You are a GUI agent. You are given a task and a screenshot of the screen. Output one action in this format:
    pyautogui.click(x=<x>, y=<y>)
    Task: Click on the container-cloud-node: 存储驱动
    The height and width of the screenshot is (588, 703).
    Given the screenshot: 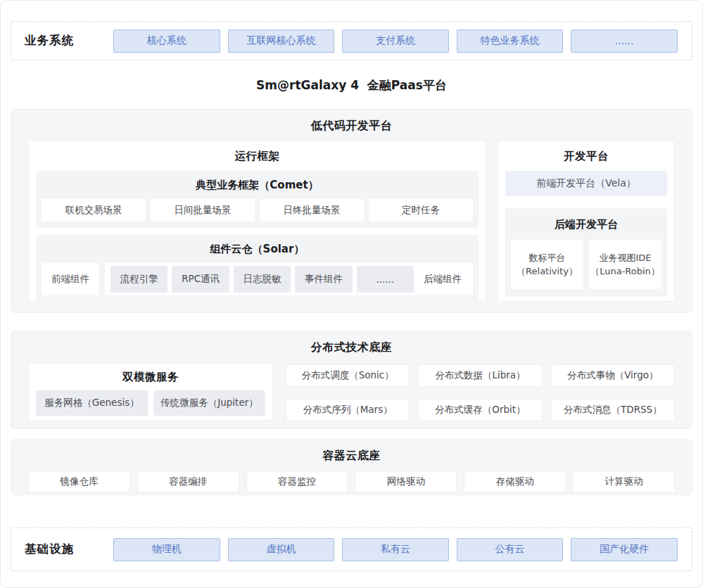 What is the action you would take?
    pyautogui.click(x=515, y=482)
    